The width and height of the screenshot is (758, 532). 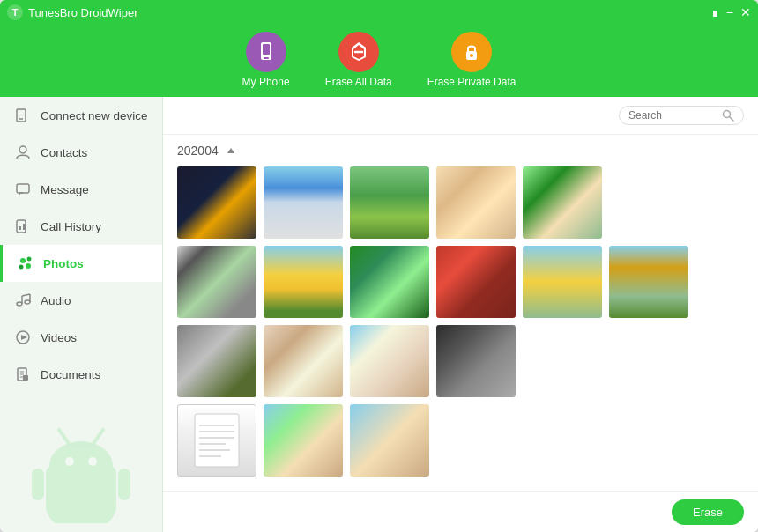 I want to click on svg-text: T, so click(x=16, y=12).